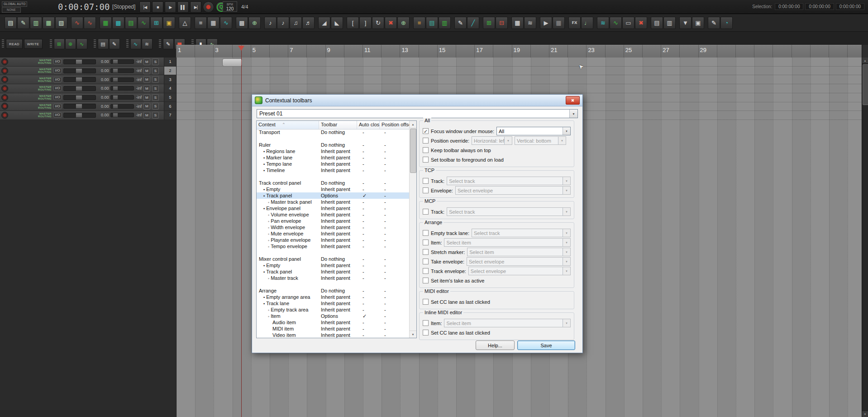 The height and width of the screenshot is (417, 868). Describe the element at coordinates (169, 23) in the screenshot. I see `lock-toggle-icon: ▣` at that location.